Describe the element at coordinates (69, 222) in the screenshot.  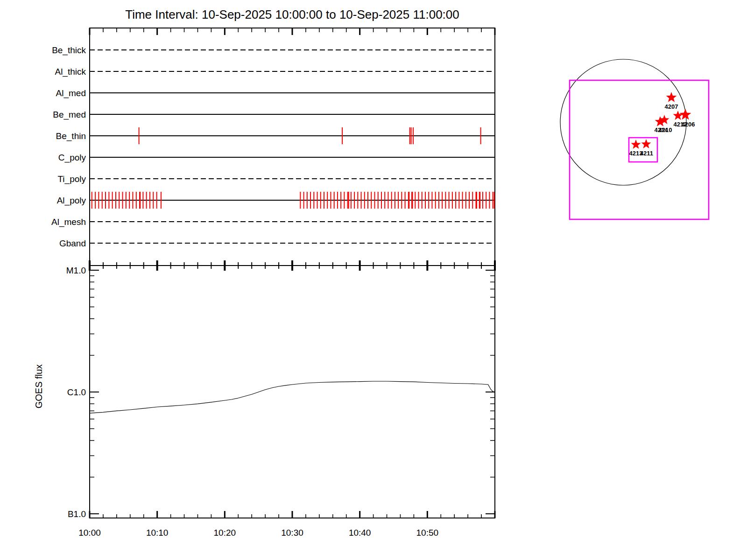
I see `filter-label-Al_mesh: Al_mesh` at that location.